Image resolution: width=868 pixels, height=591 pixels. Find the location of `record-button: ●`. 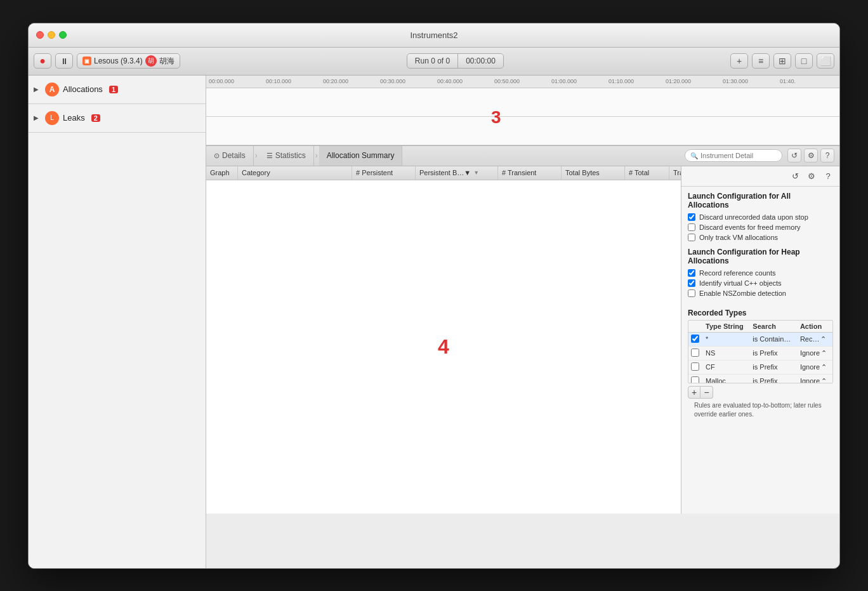

record-button: ● is located at coordinates (43, 61).